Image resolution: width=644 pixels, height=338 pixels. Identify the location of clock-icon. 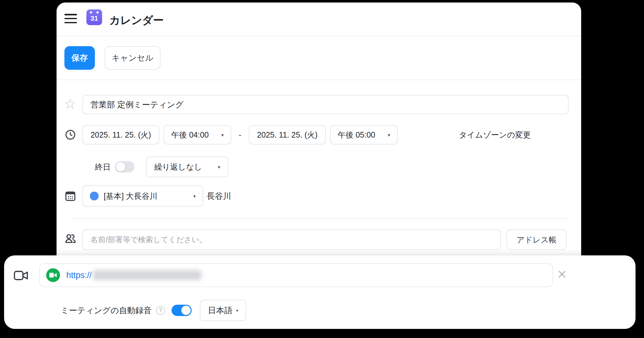
(70, 135).